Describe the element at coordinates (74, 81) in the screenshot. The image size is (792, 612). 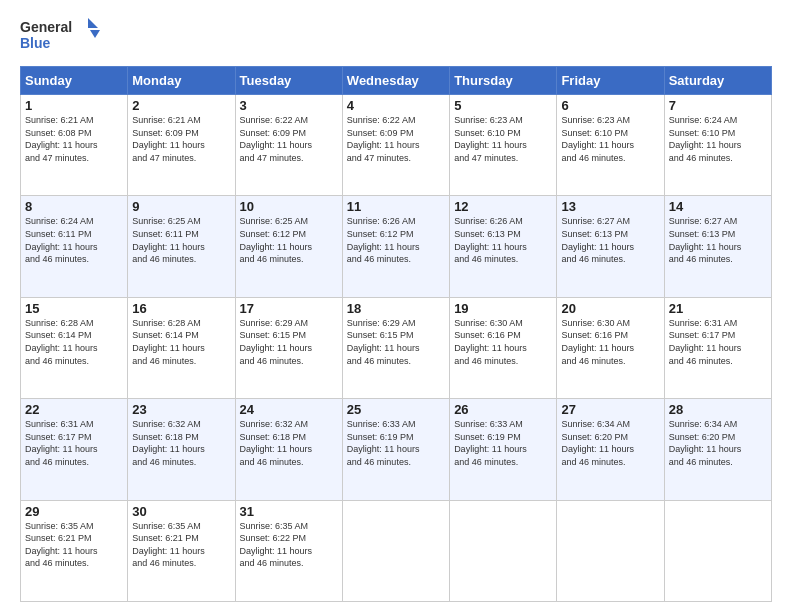
I see `day-of-week-header: Sunday` at that location.